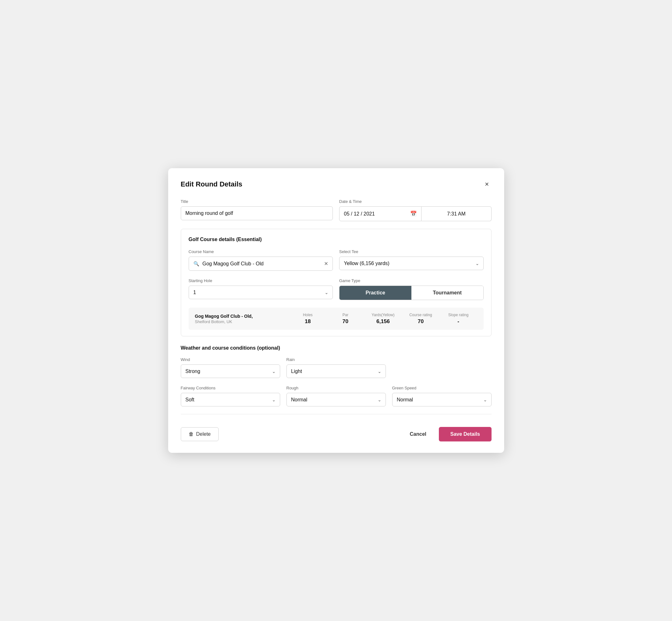  What do you see at coordinates (261, 292) in the screenshot?
I see `starting-hole-wrapper: 1 2 10 ⌄` at bounding box center [261, 292].